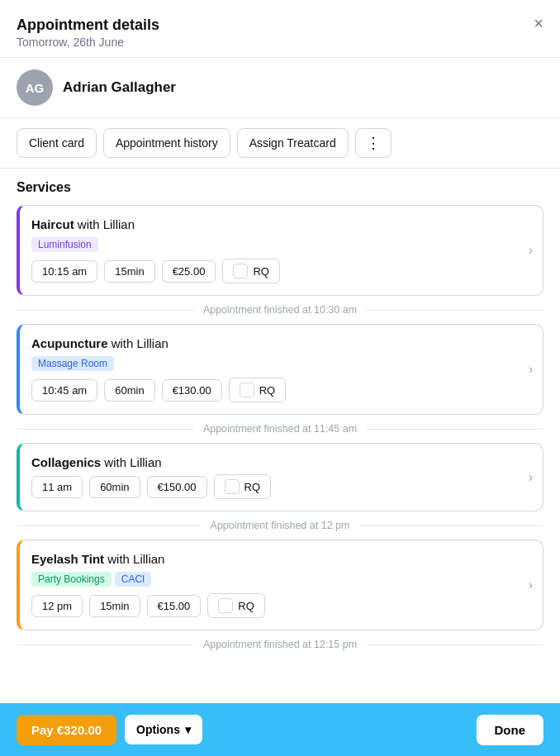 Image resolution: width=560 pixels, height=756 pixels. I want to click on appointment-finished-text: Appointment finished at 12 pm, so click(281, 525).